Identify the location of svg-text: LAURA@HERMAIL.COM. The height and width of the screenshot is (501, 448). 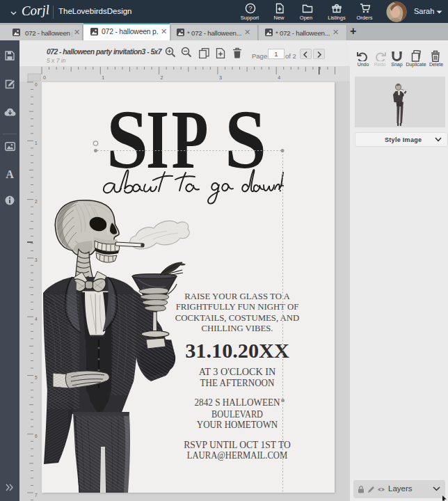
(238, 455).